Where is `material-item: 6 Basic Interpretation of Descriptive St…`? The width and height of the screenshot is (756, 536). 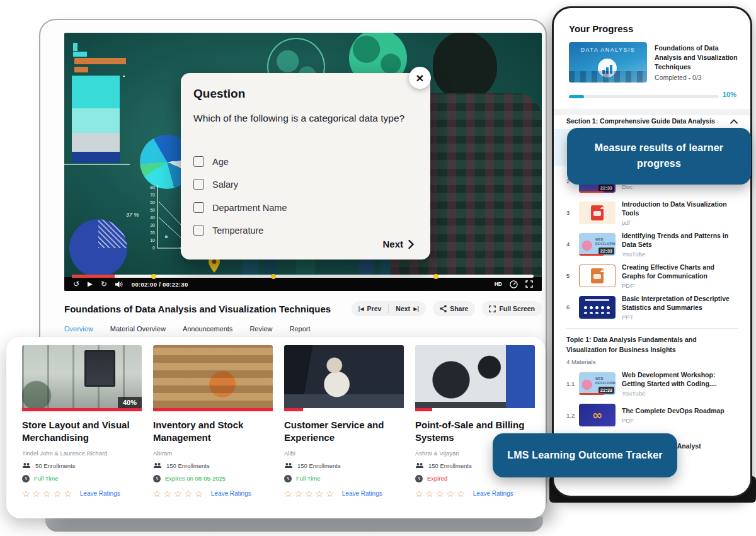 material-item: 6 Basic Interpretation of Descriptive St… is located at coordinates (652, 307).